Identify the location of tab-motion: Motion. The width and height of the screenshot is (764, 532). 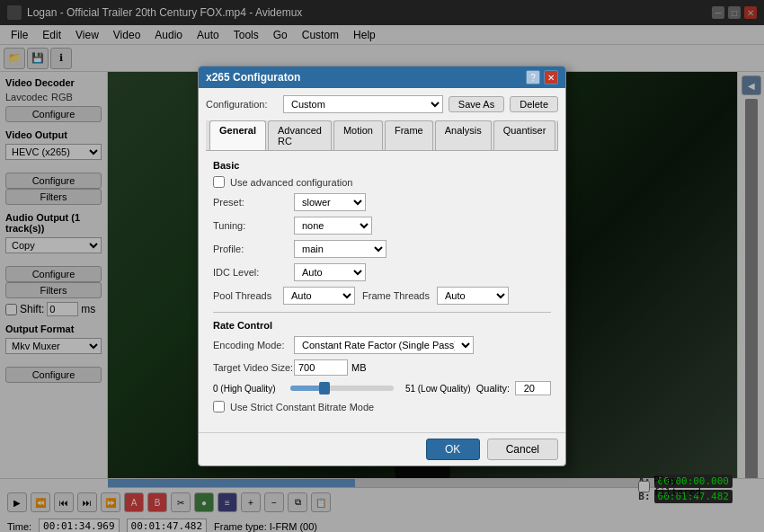
(358, 135).